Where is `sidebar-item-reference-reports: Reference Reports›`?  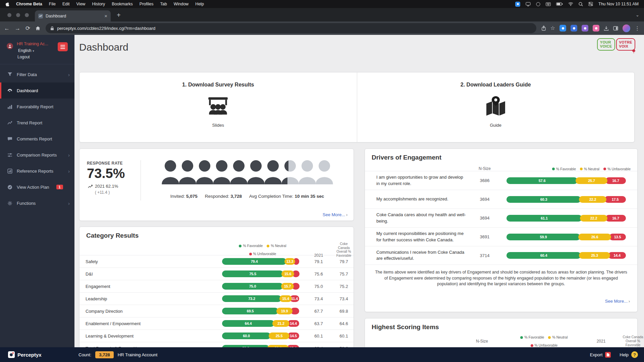 sidebar-item-reference-reports: Reference Reports› is located at coordinates (37, 171).